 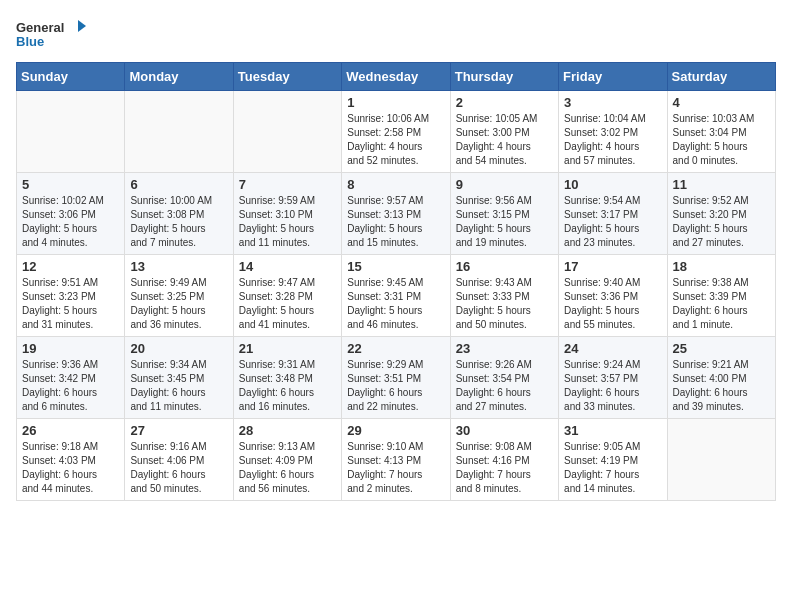 I want to click on calendar-cell: 17Sunrise: 9:40 AM Sunset: 3:36 PM Dayli…, so click(x=613, y=296).